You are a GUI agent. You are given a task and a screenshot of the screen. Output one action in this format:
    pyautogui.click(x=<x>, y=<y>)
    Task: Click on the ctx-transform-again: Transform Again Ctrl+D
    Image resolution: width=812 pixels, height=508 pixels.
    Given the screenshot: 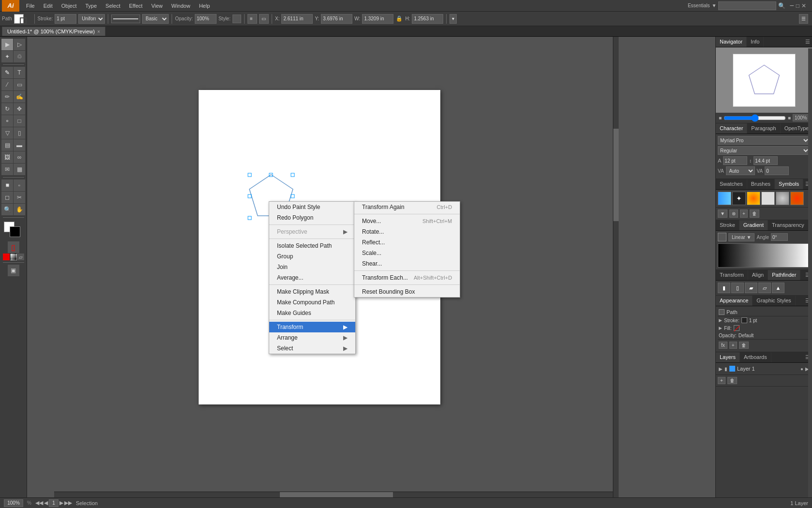 What is the action you would take?
    pyautogui.click(x=407, y=207)
    